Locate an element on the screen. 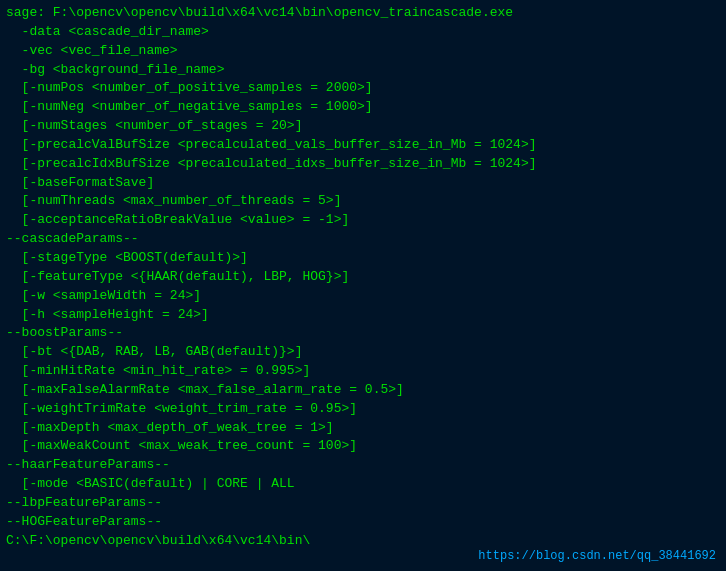  terminal-line: [-bt <{DAB, RAB, LB, GAB(default)}>] is located at coordinates (363, 352).